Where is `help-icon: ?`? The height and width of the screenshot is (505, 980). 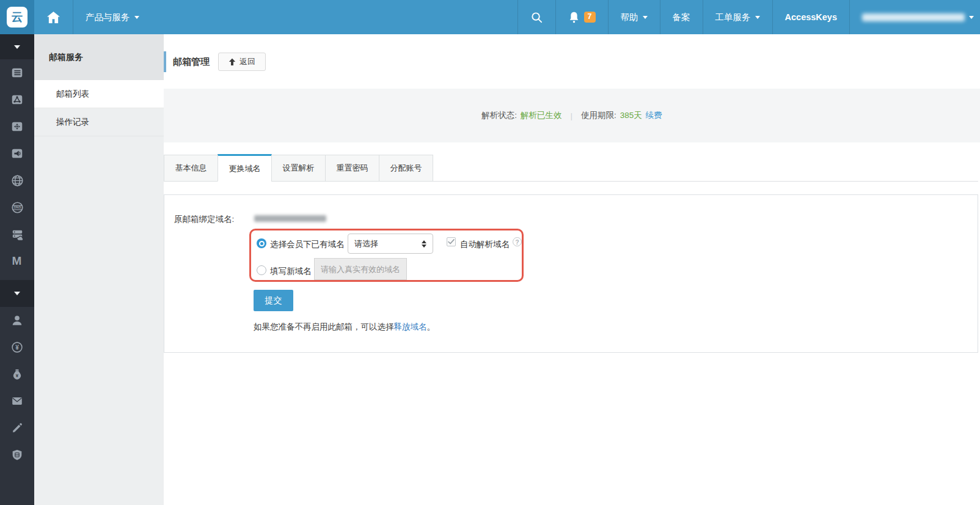 help-icon: ? is located at coordinates (517, 242).